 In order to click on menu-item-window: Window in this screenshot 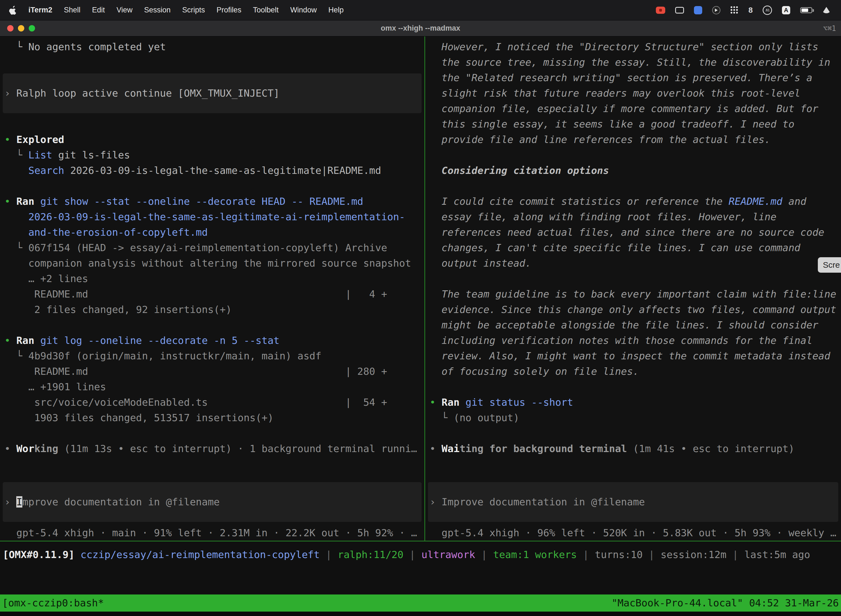, I will do `click(303, 10)`.